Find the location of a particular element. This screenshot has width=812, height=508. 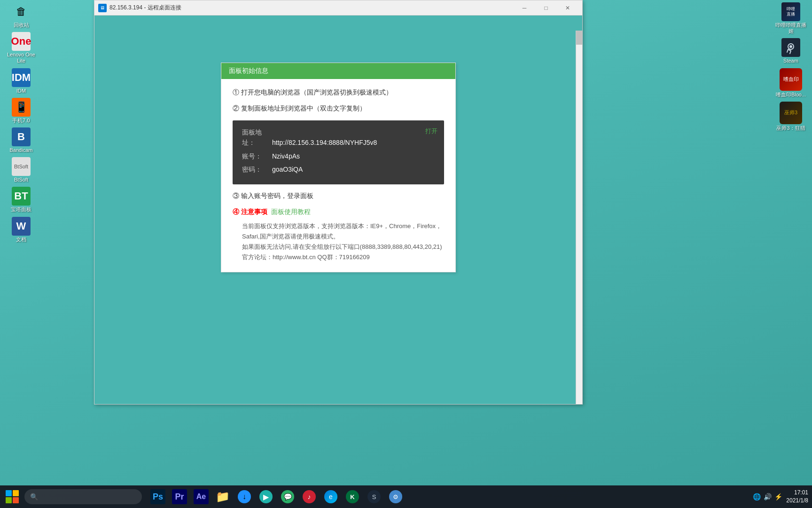

recycle-bin-icon: 🗑 is located at coordinates (21, 12).